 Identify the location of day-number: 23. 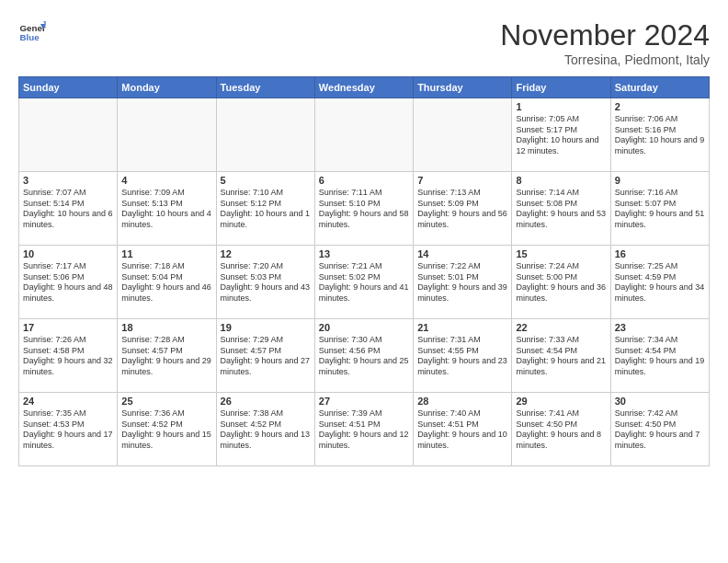
(660, 327).